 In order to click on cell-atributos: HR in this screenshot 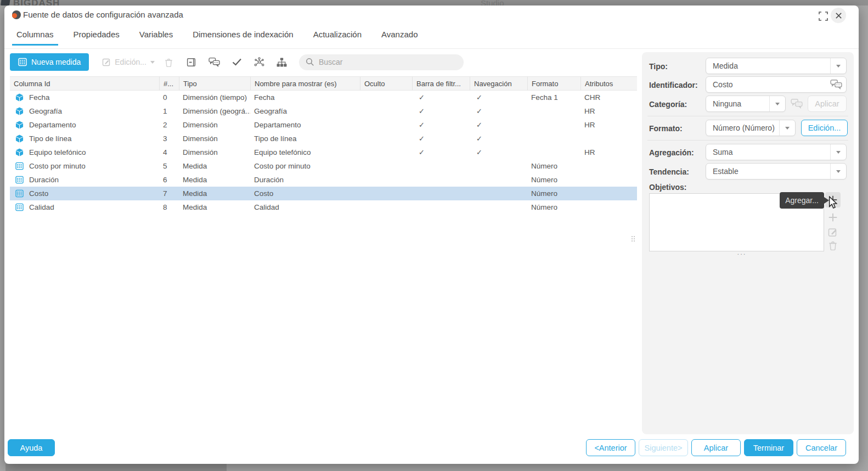, I will do `click(607, 153)`.